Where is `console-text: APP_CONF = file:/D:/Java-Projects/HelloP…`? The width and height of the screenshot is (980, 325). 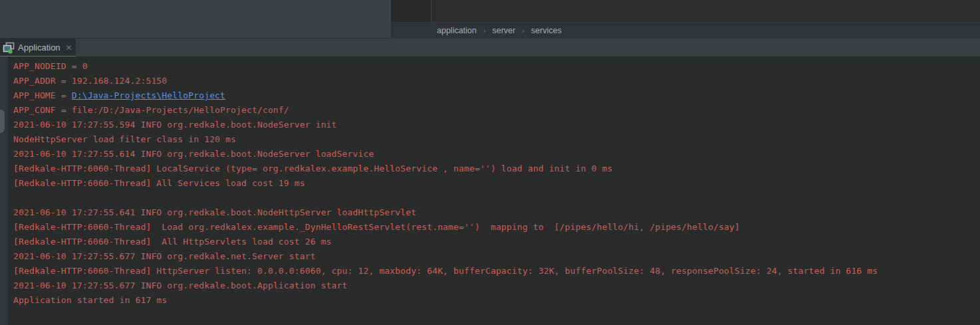 console-text: APP_CONF = file:/D:/Java-Projects/HelloP… is located at coordinates (152, 110).